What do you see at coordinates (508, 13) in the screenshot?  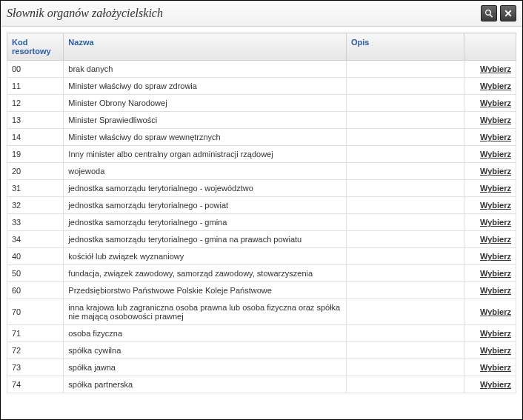 I see `close-button` at bounding box center [508, 13].